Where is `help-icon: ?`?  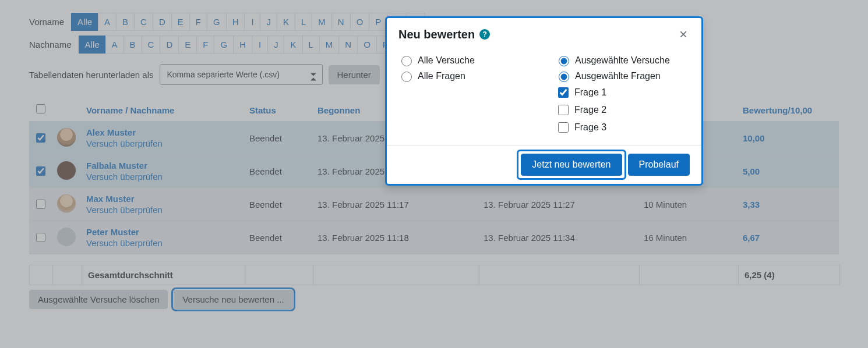
help-icon: ? is located at coordinates (485, 34).